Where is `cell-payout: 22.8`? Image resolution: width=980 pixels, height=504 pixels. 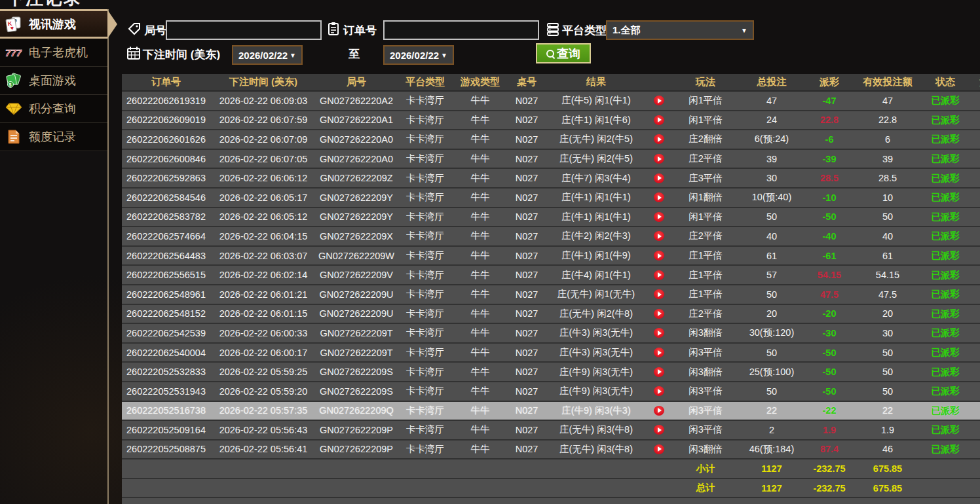 cell-payout: 22.8 is located at coordinates (829, 120).